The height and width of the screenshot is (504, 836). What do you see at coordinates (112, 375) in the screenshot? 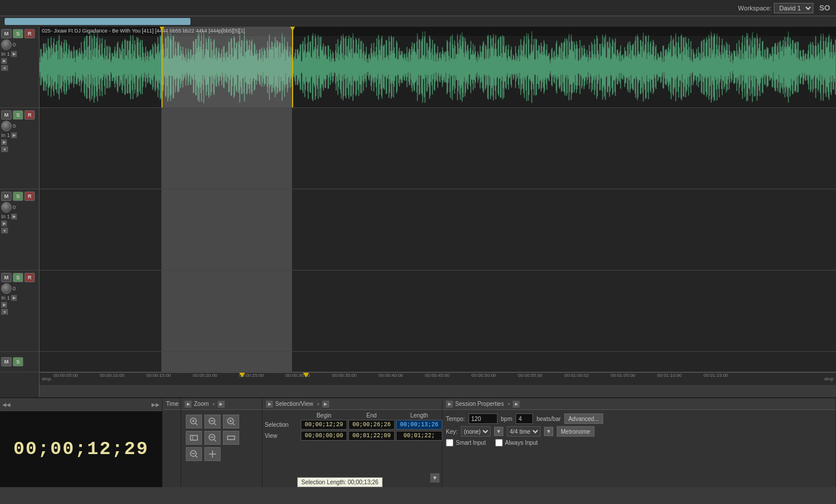
I see `ruler-tick-1: 00:00:10:00` at bounding box center [112, 375].